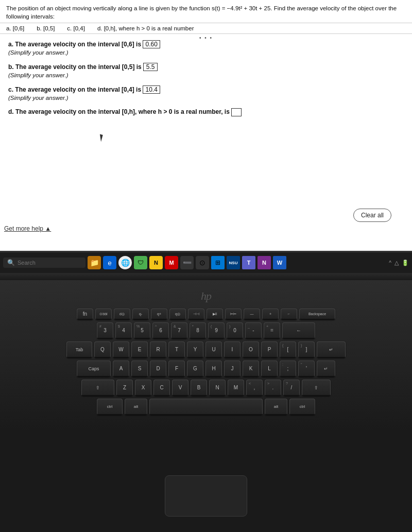  What do you see at coordinates (216, 331) in the screenshot?
I see `key-9: (9` at bounding box center [216, 331].